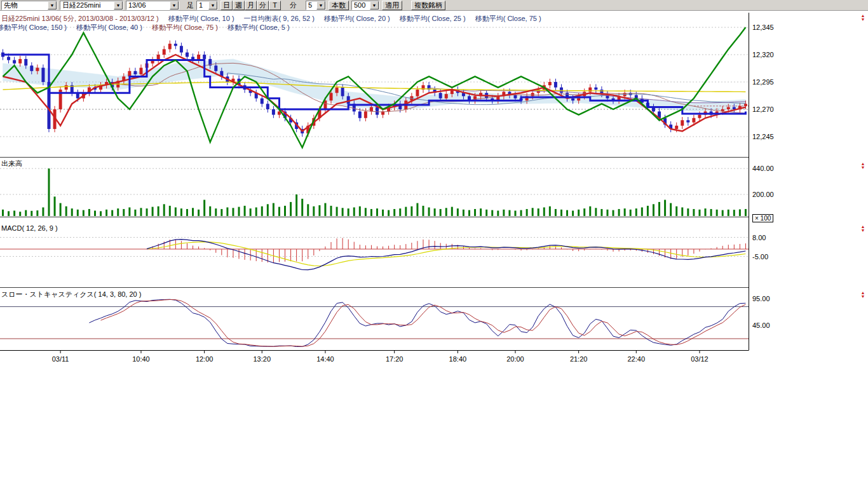 The height and width of the screenshot is (488, 868). What do you see at coordinates (250, 5) in the screenshot?
I see `timeframe-button-group: 日 週 月 分 T` at bounding box center [250, 5].